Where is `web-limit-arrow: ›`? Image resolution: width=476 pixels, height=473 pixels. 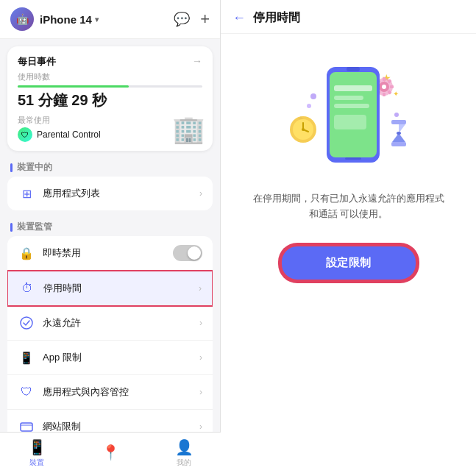 web-limit-arrow: › is located at coordinates (201, 427).